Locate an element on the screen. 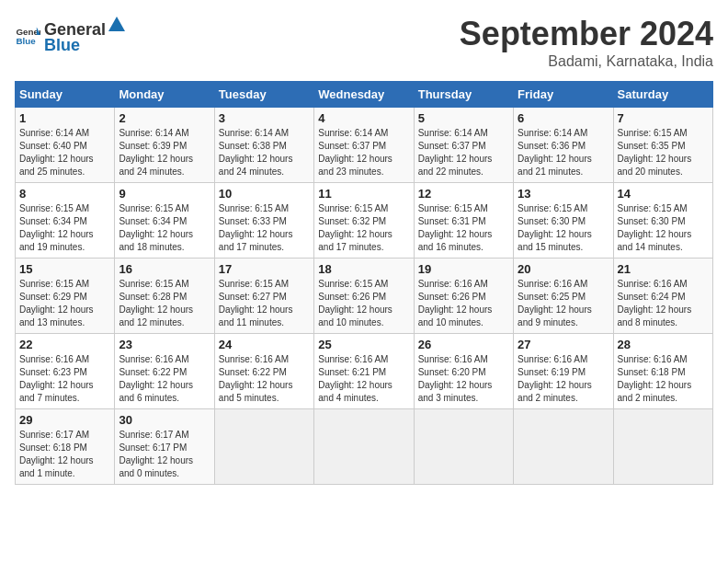 The width and height of the screenshot is (728, 563). weekday-monday: Monday is located at coordinates (165, 95).